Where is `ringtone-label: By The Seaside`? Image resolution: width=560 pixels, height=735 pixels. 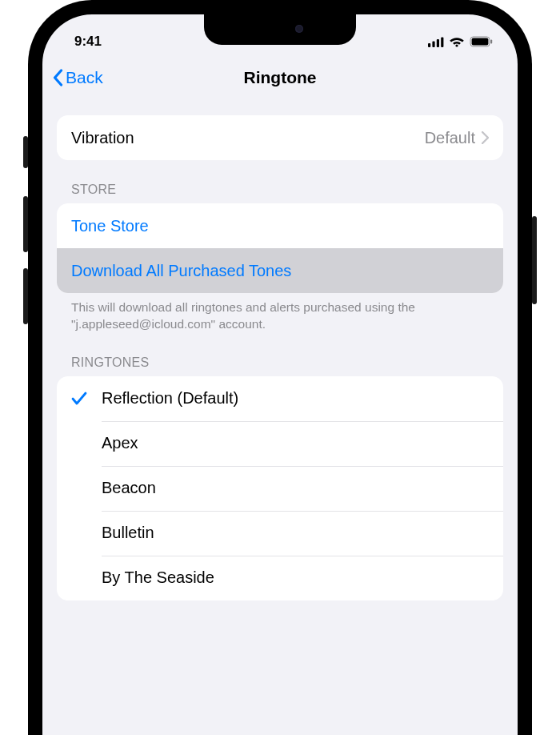
ringtone-label: By The Seaside is located at coordinates (158, 578).